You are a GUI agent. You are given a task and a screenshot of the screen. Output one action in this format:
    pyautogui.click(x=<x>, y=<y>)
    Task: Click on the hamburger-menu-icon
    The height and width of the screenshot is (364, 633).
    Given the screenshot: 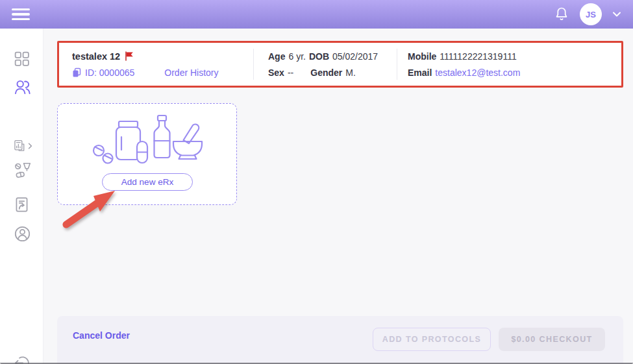 What is the action you would take?
    pyautogui.click(x=21, y=14)
    